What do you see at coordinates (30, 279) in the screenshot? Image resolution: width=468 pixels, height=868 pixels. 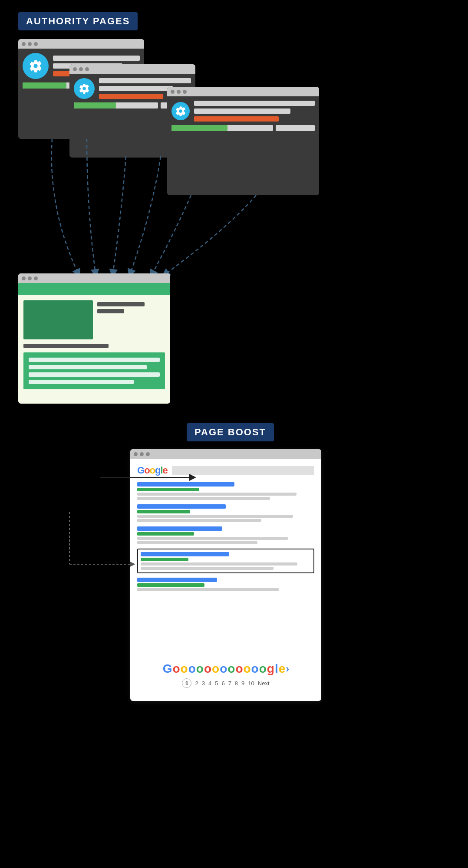 I see `dot-t2` at bounding box center [30, 279].